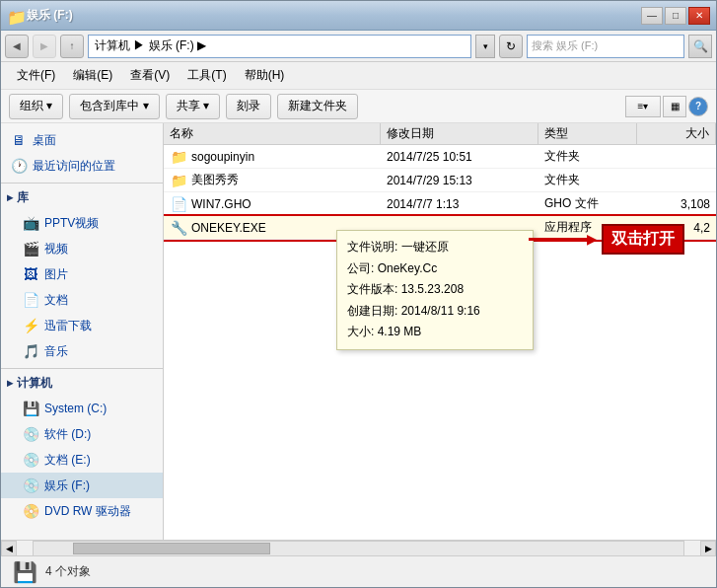 This screenshot has width=717, height=588. I want to click on file-date-win7gho: 2014/7/7 1:13, so click(460, 203).